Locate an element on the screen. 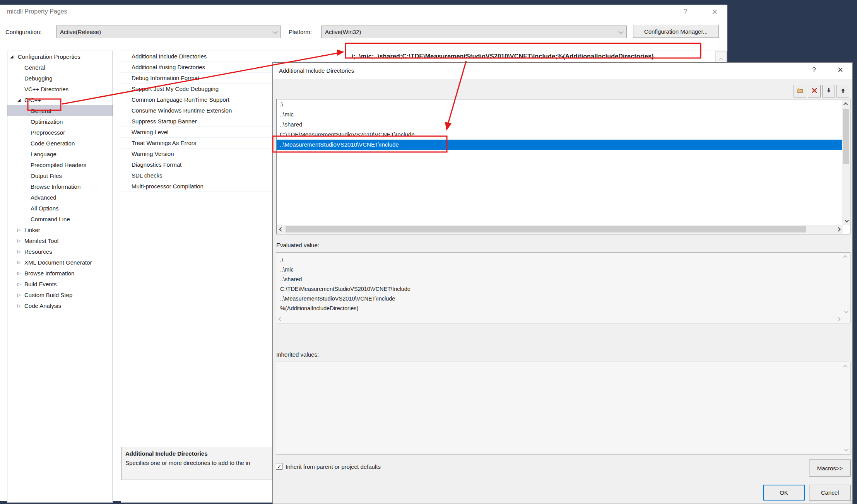 The height and width of the screenshot is (504, 857). evaluated-value-label: Evaluated value: is located at coordinates (298, 245).